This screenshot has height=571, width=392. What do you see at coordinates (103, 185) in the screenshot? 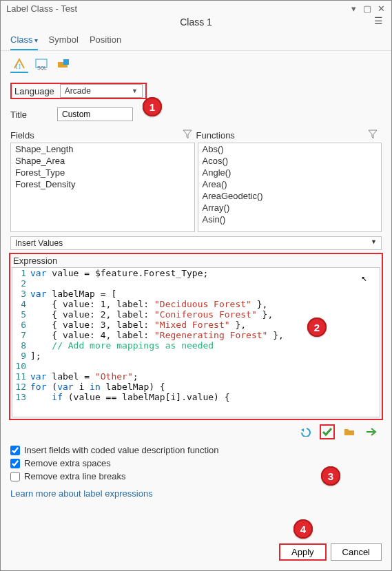
I see `field-item: Forest_Density` at bounding box center [103, 185].